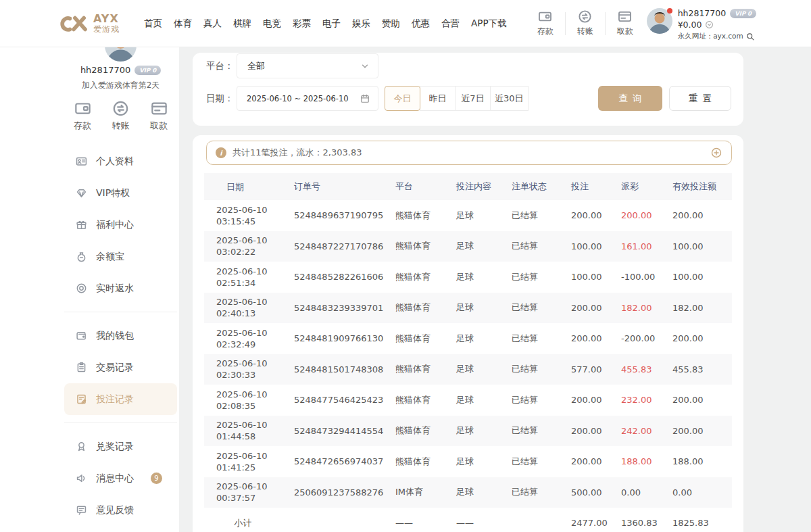 Image resolution: width=811 pixels, height=532 pixels. I want to click on nav-item: 真人, so click(212, 24).